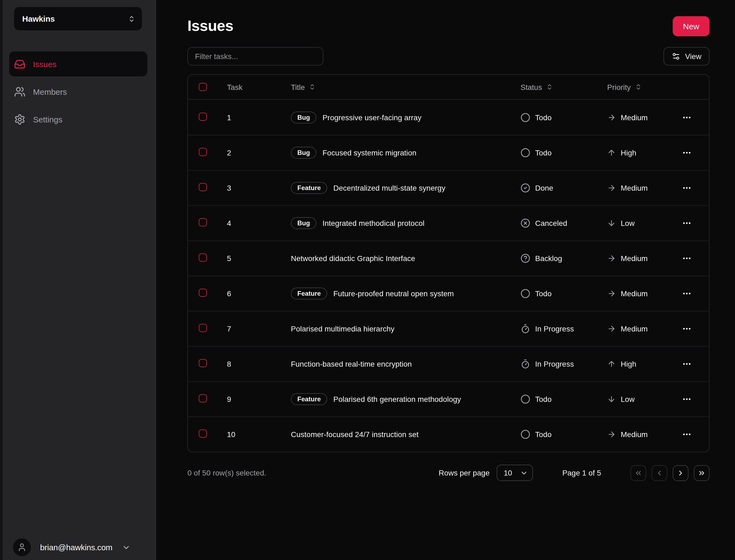 The width and height of the screenshot is (735, 560). What do you see at coordinates (370, 153) in the screenshot?
I see `task-title: Focused systemic migration` at bounding box center [370, 153].